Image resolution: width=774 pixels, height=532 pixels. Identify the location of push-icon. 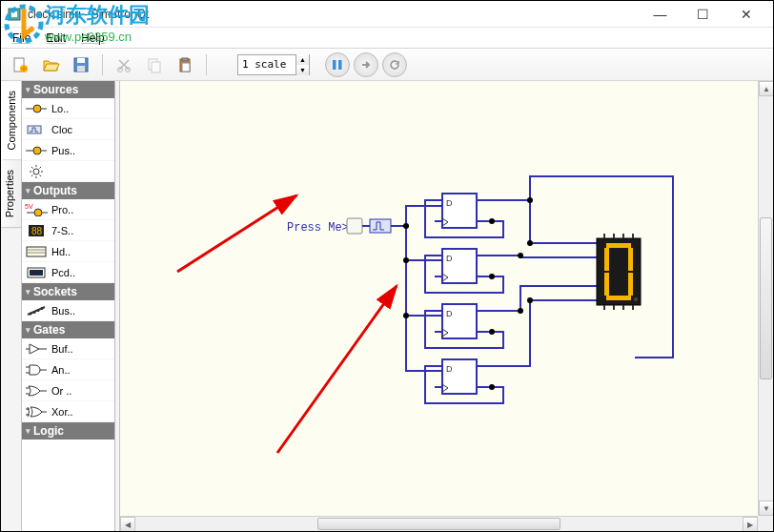
(36, 151).